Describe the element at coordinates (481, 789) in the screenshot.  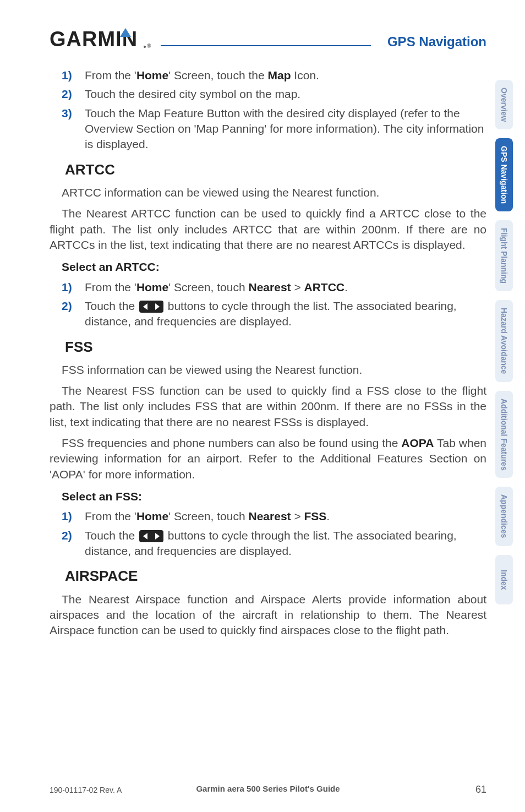
I see `page-number: 61` at that location.